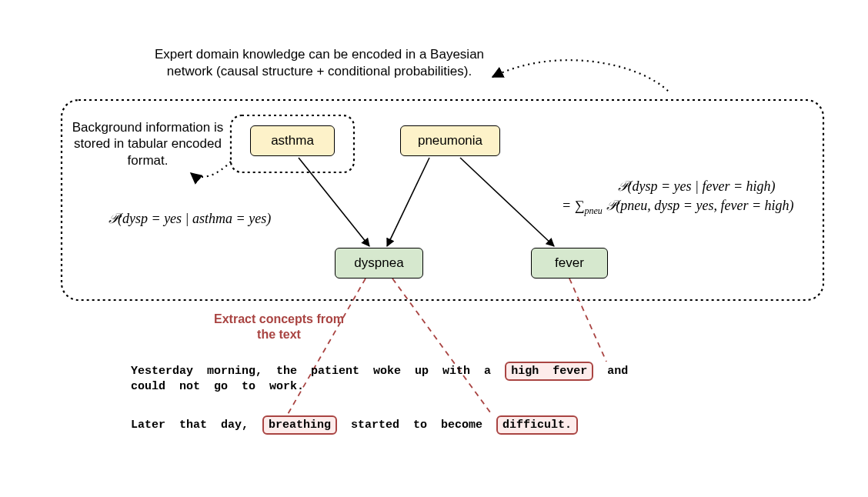 The width and height of the screenshot is (868, 497). I want to click on sentence-line-2: could not go to work., so click(225, 386).